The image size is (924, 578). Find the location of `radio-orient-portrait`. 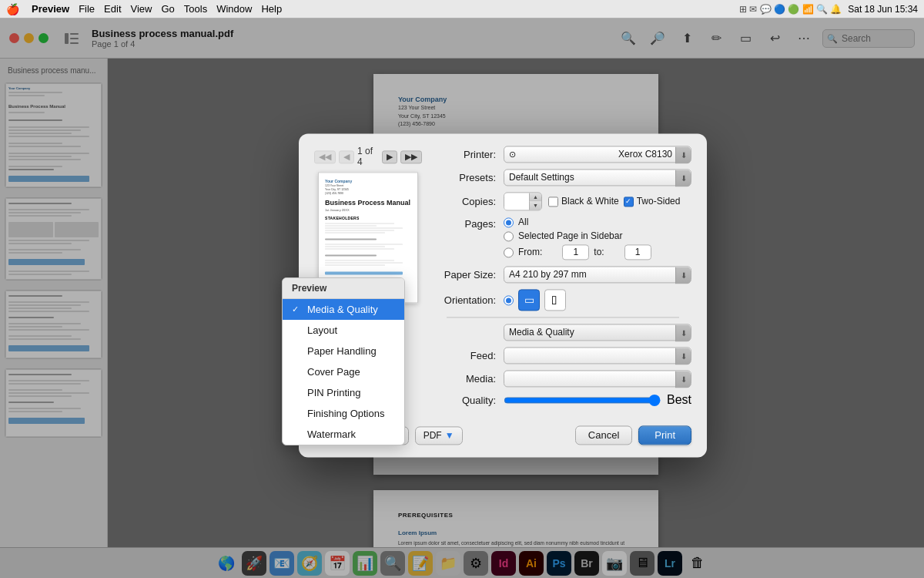

radio-orient-portrait is located at coordinates (508, 301).